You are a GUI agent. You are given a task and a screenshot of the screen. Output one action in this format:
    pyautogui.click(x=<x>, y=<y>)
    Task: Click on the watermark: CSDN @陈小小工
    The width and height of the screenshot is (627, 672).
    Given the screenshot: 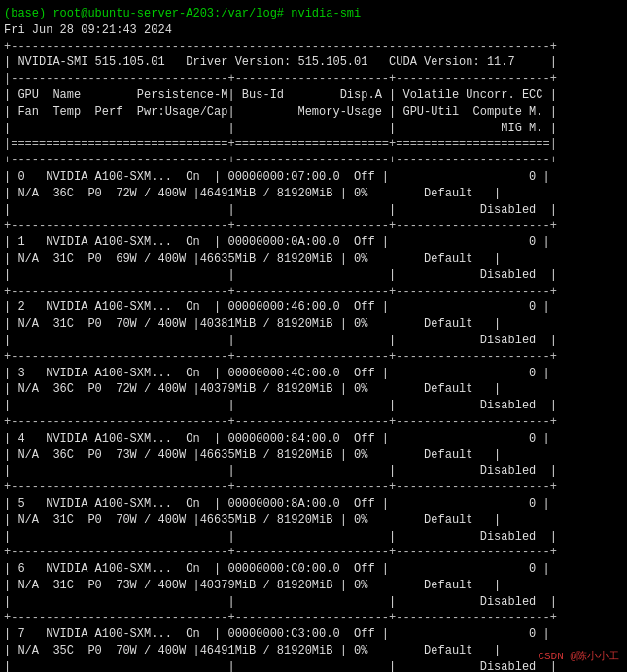 What is the action you would take?
    pyautogui.click(x=578, y=657)
    